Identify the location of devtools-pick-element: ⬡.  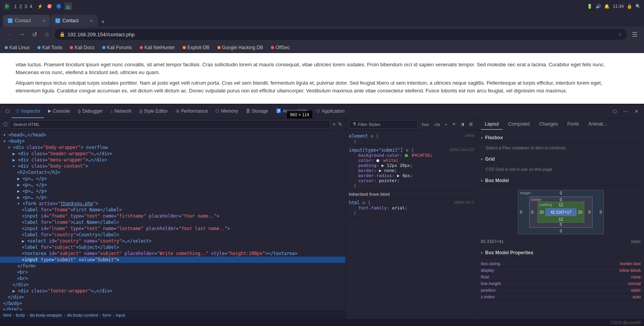
(7, 112).